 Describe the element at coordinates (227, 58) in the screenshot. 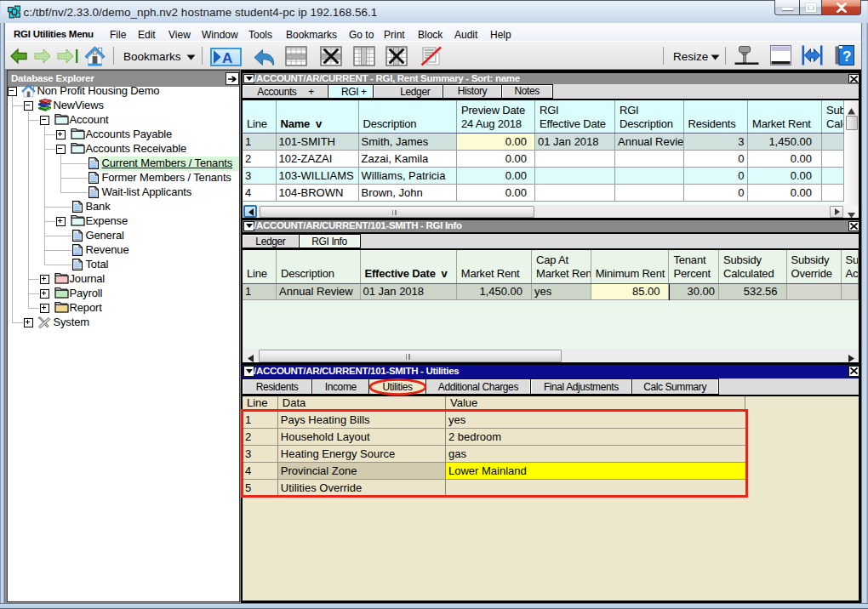

I see `svg-text: A` at that location.